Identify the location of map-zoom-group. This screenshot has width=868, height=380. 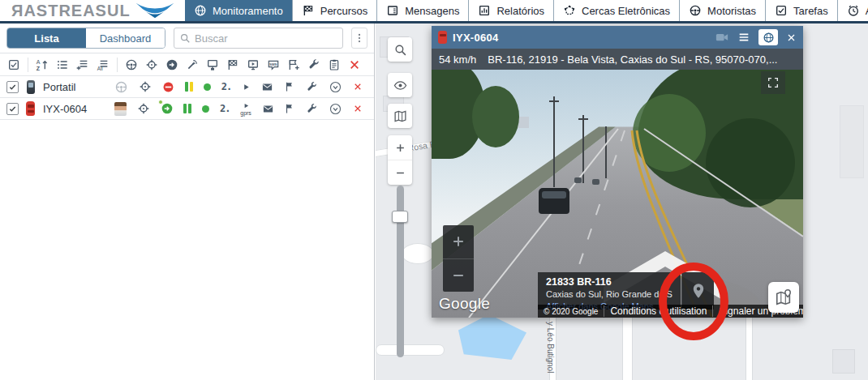
(400, 160).